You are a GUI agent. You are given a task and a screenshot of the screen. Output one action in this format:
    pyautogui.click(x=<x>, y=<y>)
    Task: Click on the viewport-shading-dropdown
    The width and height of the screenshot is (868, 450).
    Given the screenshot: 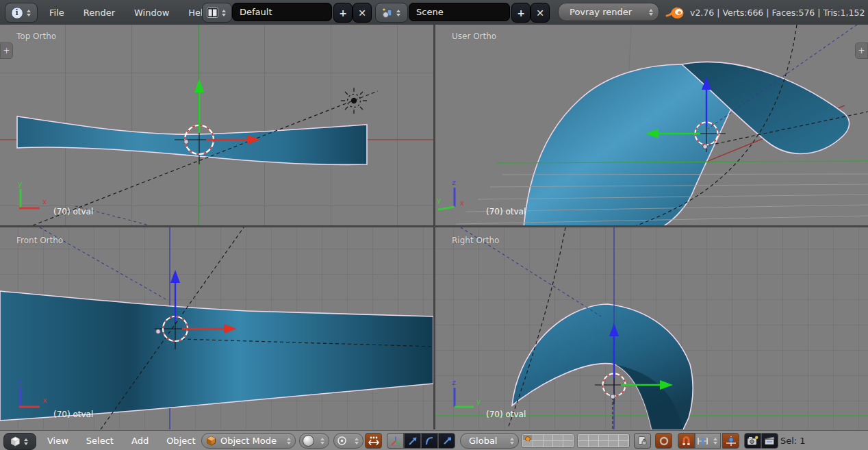 What is the action you would take?
    pyautogui.click(x=314, y=441)
    